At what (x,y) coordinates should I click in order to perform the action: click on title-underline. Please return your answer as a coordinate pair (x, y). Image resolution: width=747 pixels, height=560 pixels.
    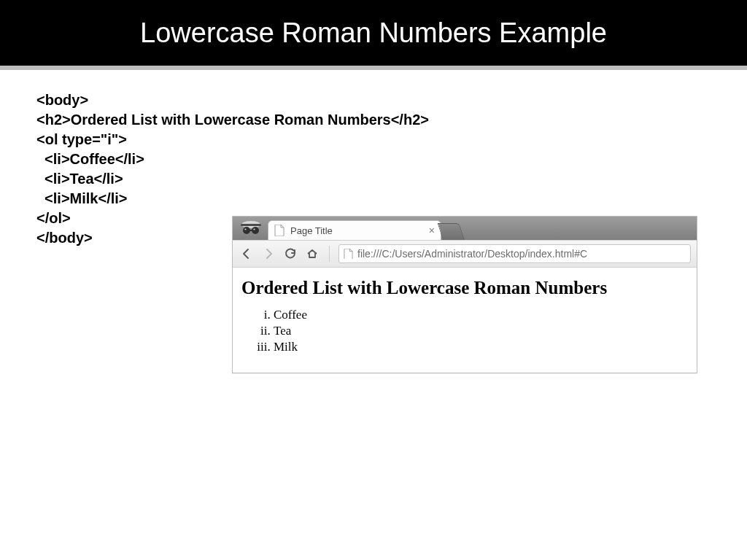
    Looking at the image, I should click on (374, 68).